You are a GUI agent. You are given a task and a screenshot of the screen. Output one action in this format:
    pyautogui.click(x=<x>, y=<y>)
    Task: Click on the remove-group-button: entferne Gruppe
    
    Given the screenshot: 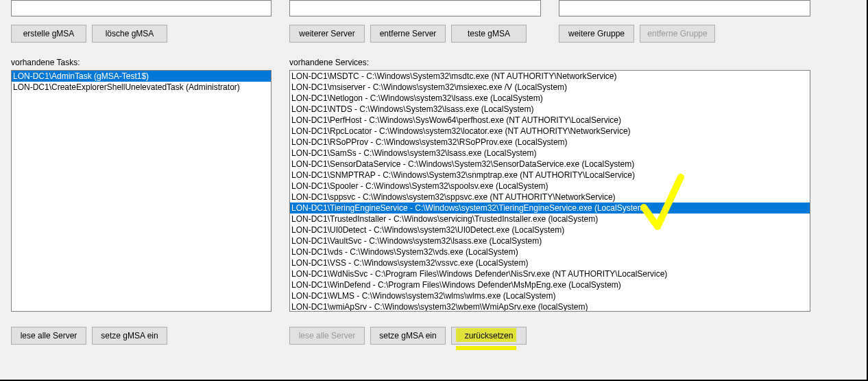 What is the action you would take?
    pyautogui.click(x=677, y=34)
    